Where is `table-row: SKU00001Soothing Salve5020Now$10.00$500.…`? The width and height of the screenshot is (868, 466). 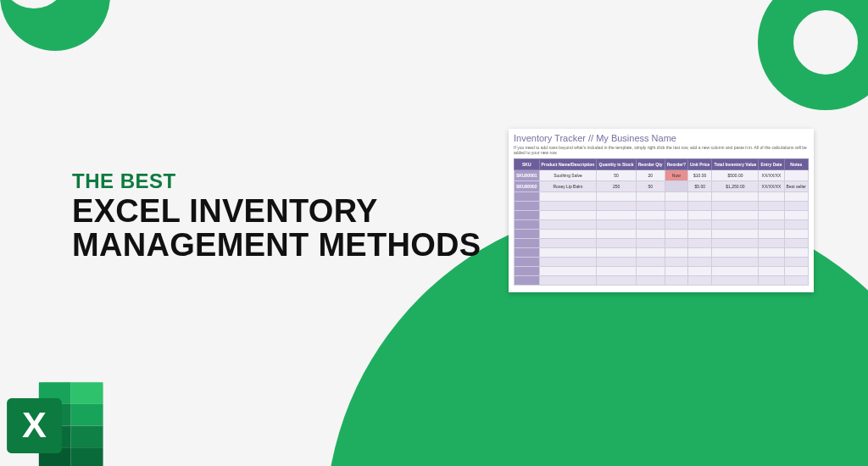
table-row: SKU00001Soothing Salve5020Now$10.00$500.… is located at coordinates (661, 176).